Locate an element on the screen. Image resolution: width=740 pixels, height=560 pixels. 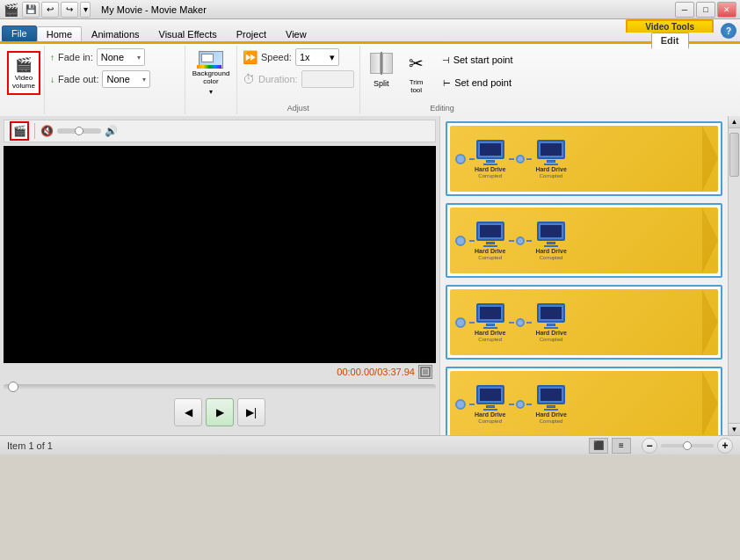
right-scrollbar: ▲ ▼ is located at coordinates (734, 276).